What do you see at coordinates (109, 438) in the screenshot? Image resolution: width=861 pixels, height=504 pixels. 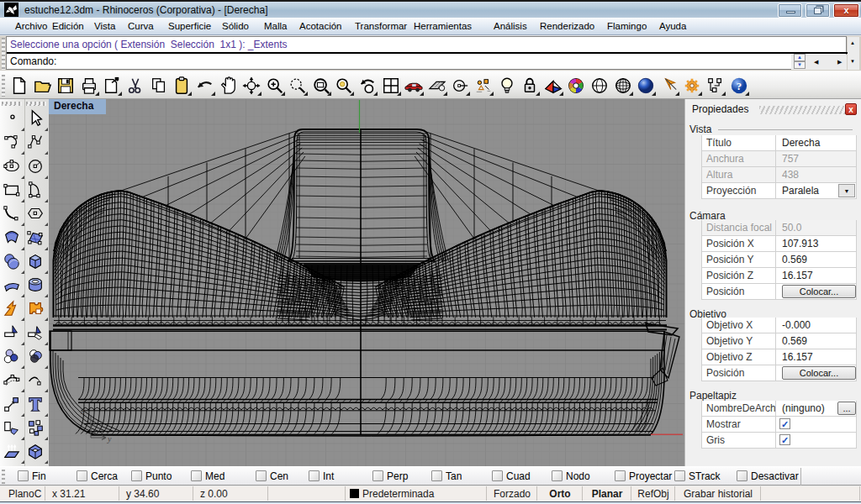 I see `svg-text: y` at bounding box center [109, 438].